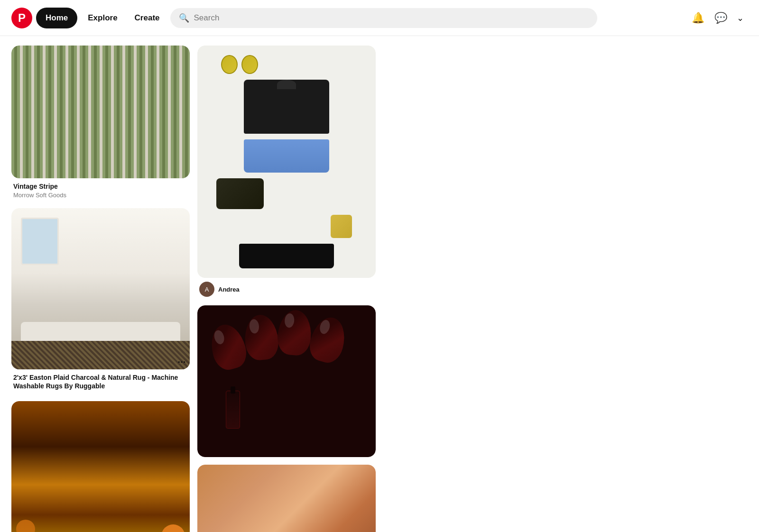 The image size is (759, 532). What do you see at coordinates (101, 289) in the screenshot?
I see `pin-rug-image` at bounding box center [101, 289].